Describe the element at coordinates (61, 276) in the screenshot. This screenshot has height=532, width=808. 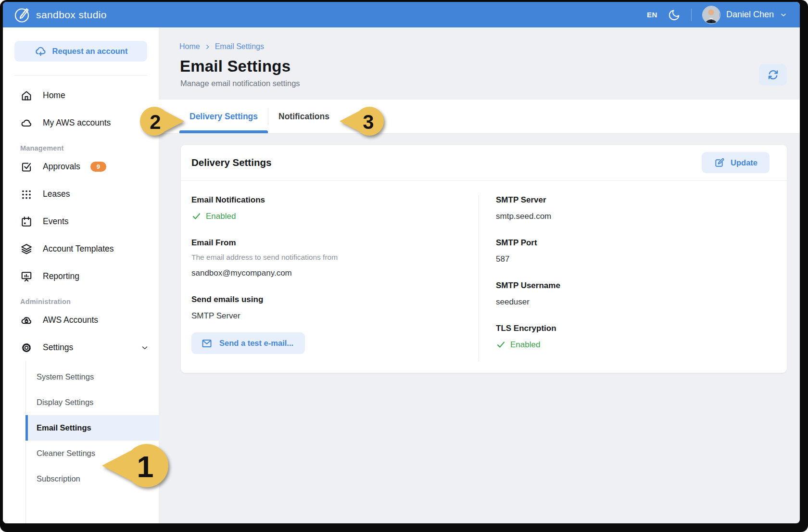
I see `sidebar-item-label: Reporting` at that location.